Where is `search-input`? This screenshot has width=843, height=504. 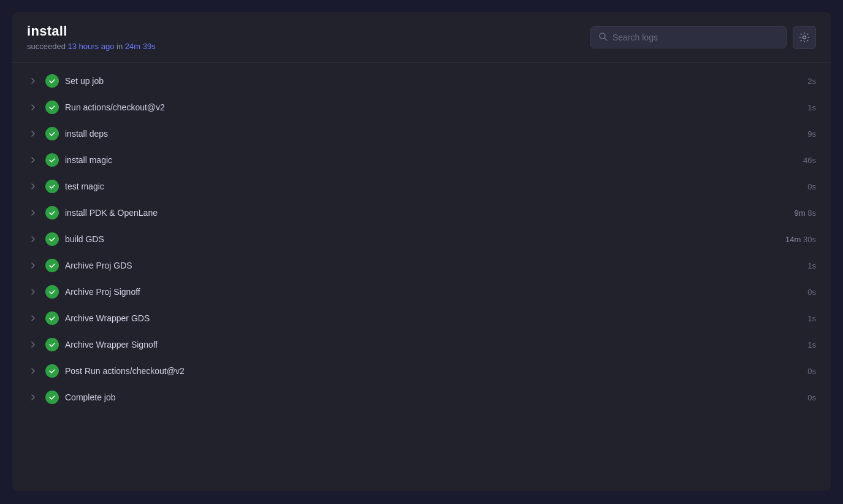 search-input is located at coordinates (695, 37).